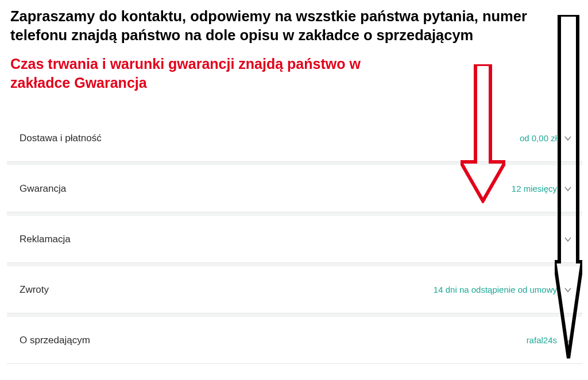 This screenshot has width=588, height=380. Describe the element at coordinates (295, 189) in the screenshot. I see `accordion-warranty: Gwarancja 12 miesięcy` at that location.